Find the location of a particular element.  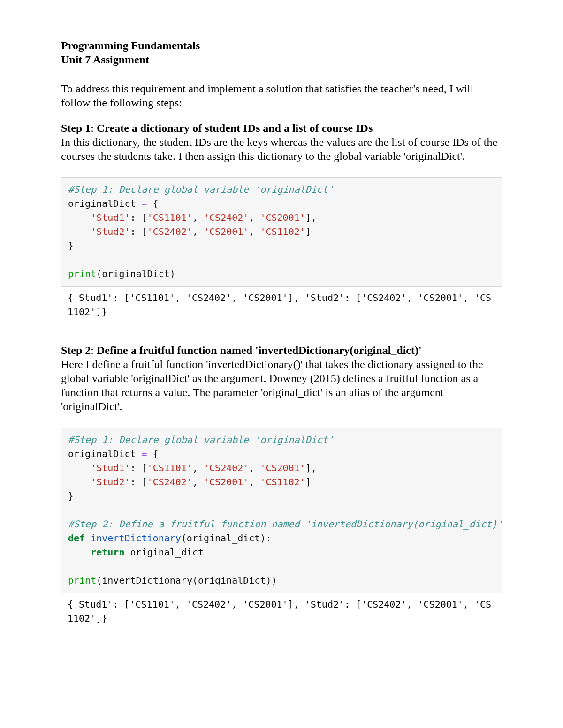

header-title-1: Programming Fundamentals is located at coordinates (282, 45).